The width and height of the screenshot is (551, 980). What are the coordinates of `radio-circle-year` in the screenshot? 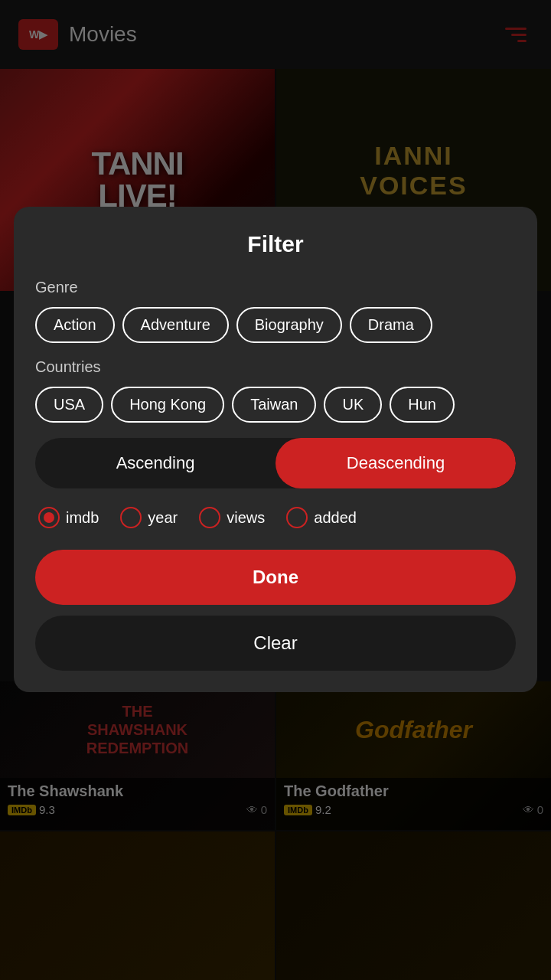 It's located at (131, 518).